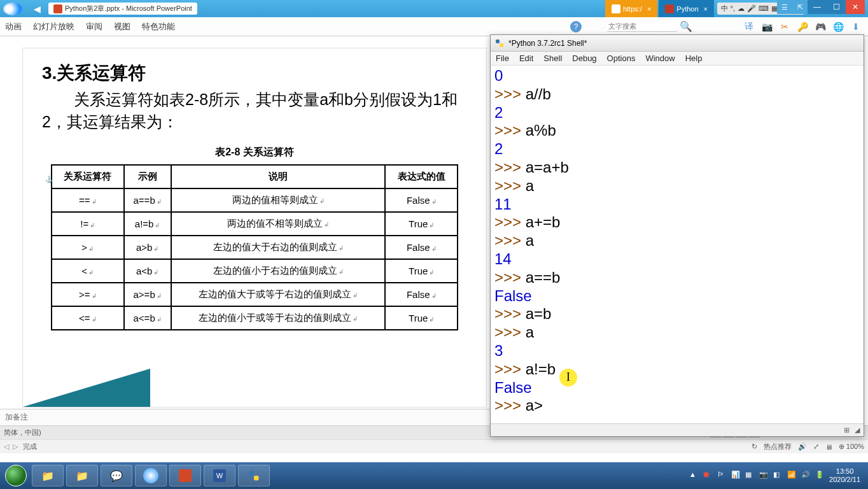 The image size is (868, 489). I want to click on network-icon: 🌐, so click(838, 27).